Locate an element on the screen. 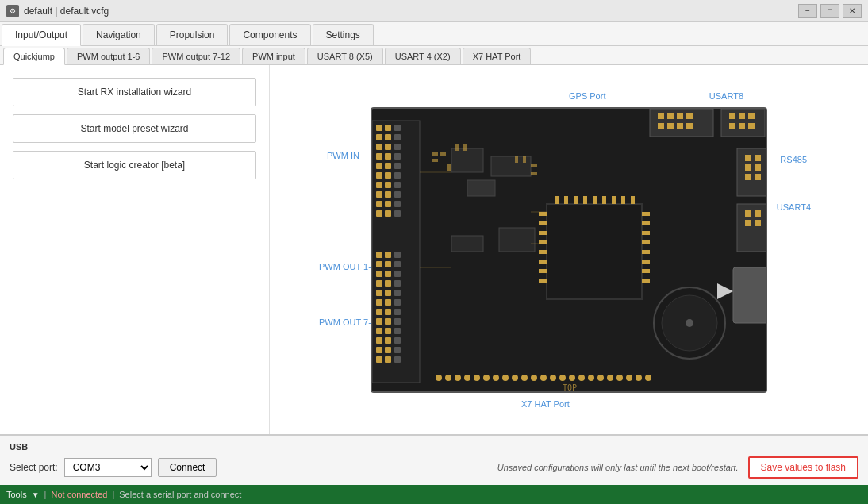  subtab-pwm-output-16: PWM output 1-6 is located at coordinates (108, 56).